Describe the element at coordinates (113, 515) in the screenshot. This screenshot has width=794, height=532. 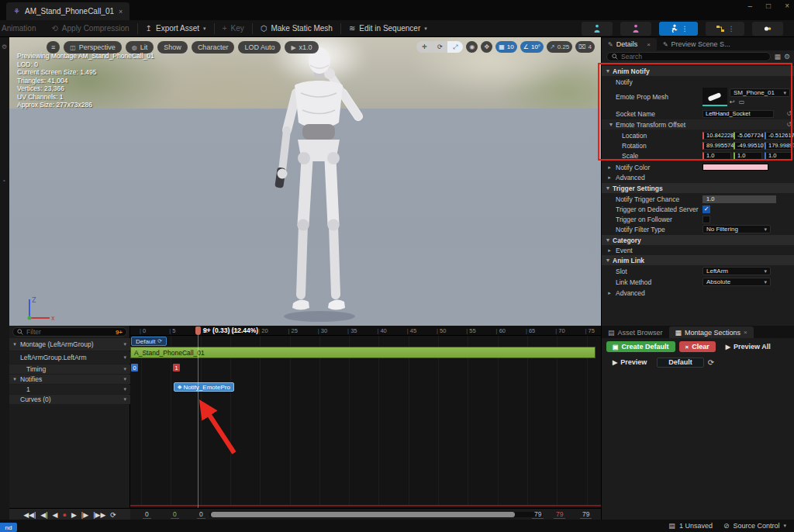
I see `loop-button: ⟳` at that location.